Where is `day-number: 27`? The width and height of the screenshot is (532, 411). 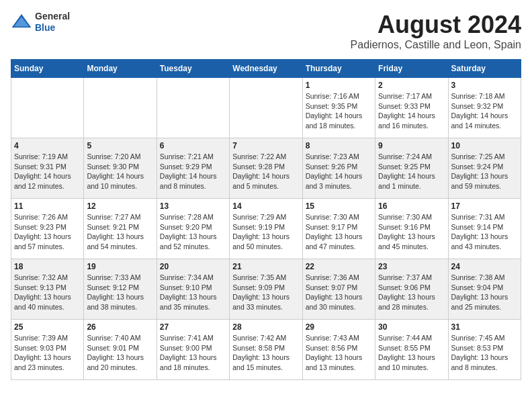
day-number: 27 is located at coordinates (193, 327).